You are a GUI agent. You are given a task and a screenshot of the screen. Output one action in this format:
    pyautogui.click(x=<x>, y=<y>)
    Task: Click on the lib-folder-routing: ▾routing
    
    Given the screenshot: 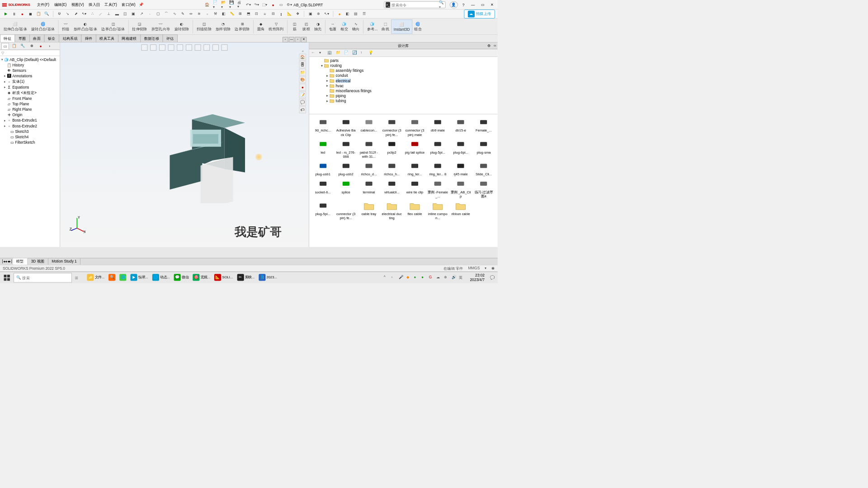 What is the action you would take?
    pyautogui.click(x=403, y=65)
    